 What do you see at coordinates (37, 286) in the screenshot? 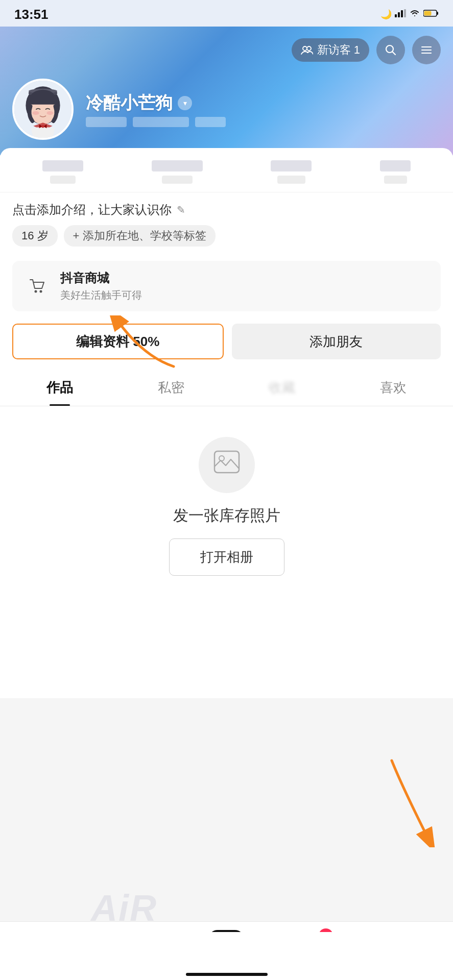
I see `shop-cart-icon` at bounding box center [37, 286].